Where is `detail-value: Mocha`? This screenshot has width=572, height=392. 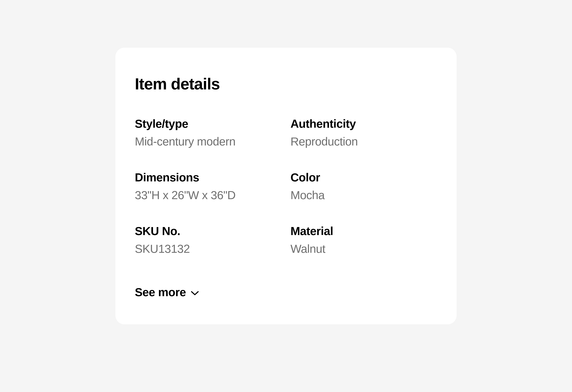 detail-value: Mocha is located at coordinates (364, 195).